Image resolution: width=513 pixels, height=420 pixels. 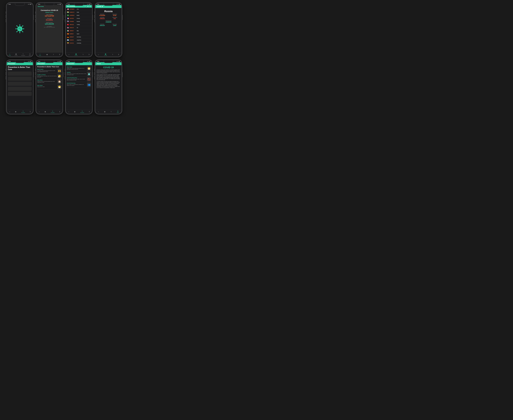 I want to click on total-recovered-cell: Total Recovered 4388008, so click(x=109, y=22).